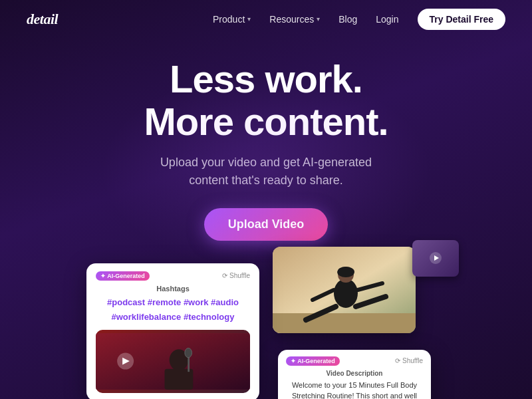 The image size is (532, 399). What do you see at coordinates (354, 361) in the screenshot?
I see `card-right-header: ✦ AI-Generated ⟳ Shuffle` at bounding box center [354, 361].